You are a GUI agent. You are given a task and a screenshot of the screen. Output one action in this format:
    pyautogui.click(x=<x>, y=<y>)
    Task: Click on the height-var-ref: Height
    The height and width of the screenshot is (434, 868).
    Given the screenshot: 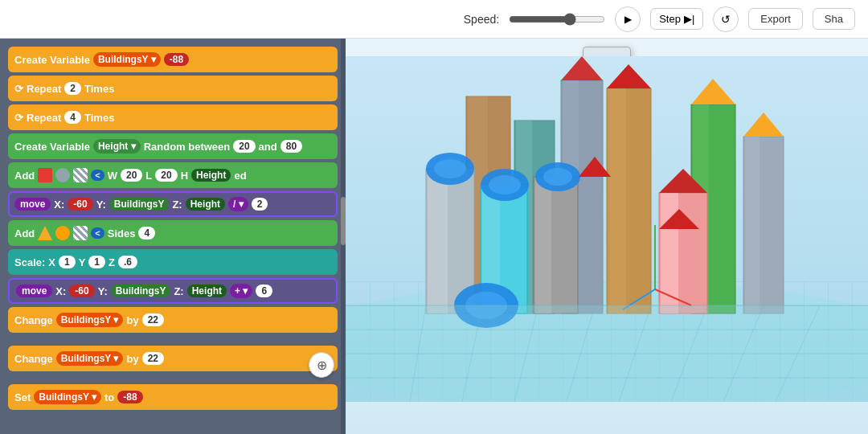 What is the action you would take?
    pyautogui.click(x=211, y=175)
    